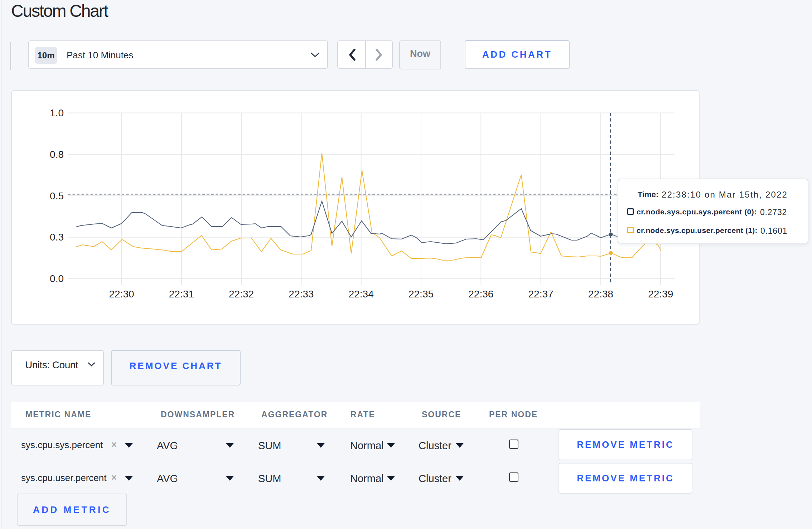  What do you see at coordinates (57, 278) in the screenshot?
I see `svg-text: 0.0` at bounding box center [57, 278].